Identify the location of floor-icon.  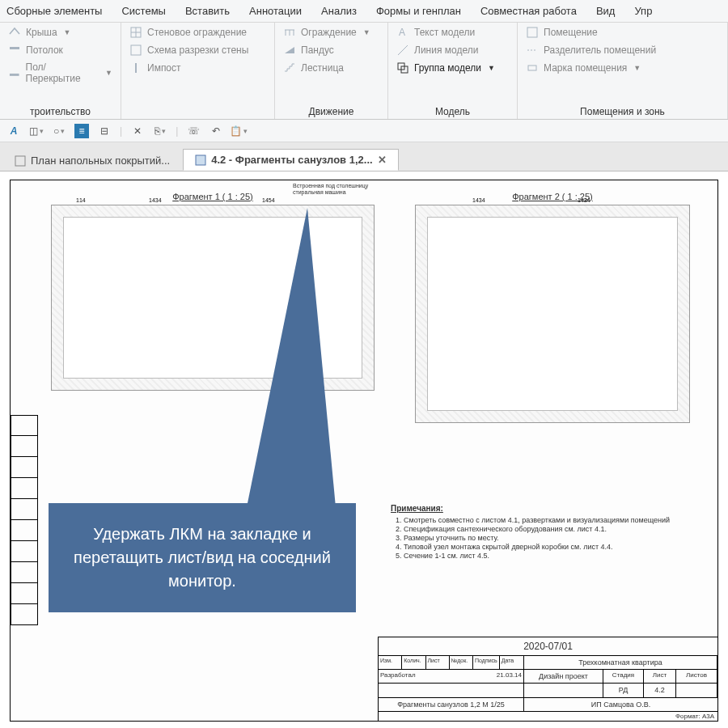
(15, 73).